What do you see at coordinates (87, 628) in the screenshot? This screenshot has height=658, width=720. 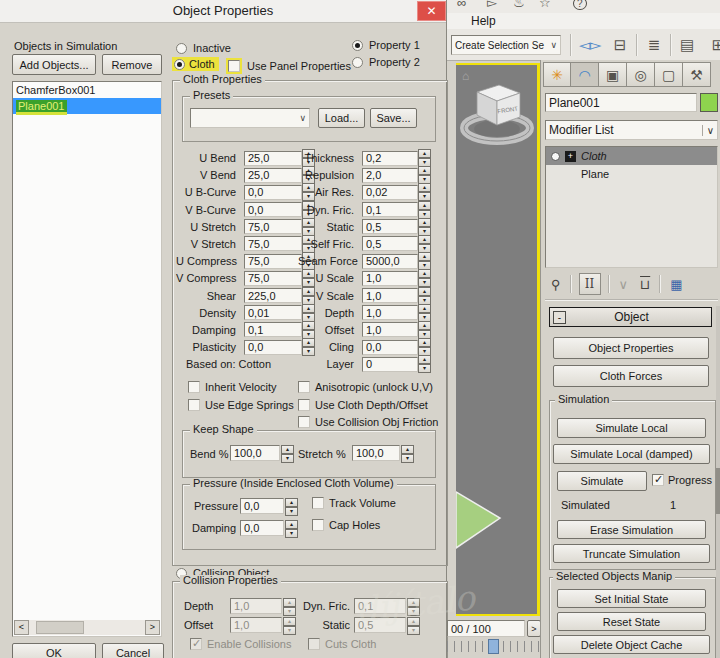 I see `horizontal-scrollbar: < >` at bounding box center [87, 628].